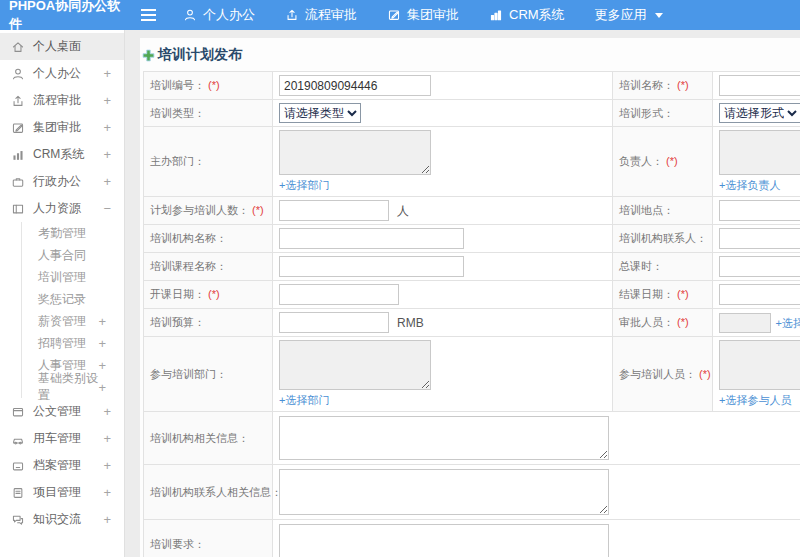  I want to click on select-participants-link: +选择参与人员, so click(755, 400).